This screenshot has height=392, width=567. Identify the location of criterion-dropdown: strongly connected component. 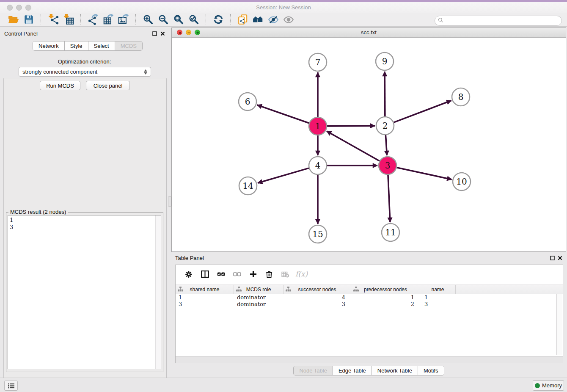
(85, 72).